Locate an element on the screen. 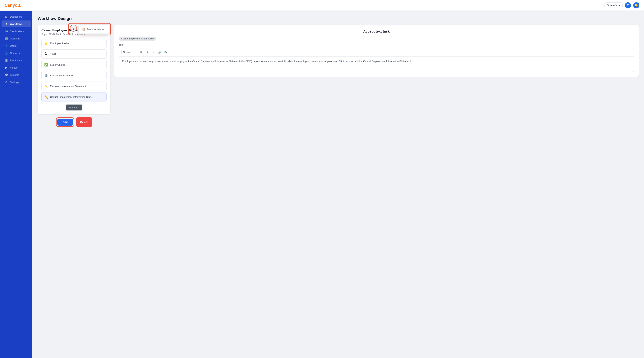 This screenshot has height=358, width=644. sidebar-item-label: Reminders is located at coordinates (16, 60).